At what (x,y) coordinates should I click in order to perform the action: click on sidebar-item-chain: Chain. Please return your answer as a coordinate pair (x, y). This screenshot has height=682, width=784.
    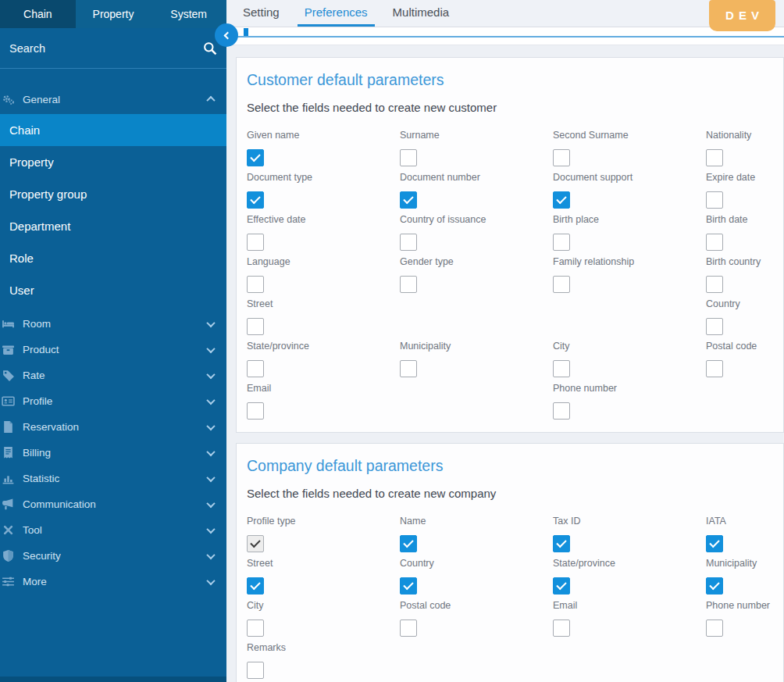
    Looking at the image, I should click on (113, 130).